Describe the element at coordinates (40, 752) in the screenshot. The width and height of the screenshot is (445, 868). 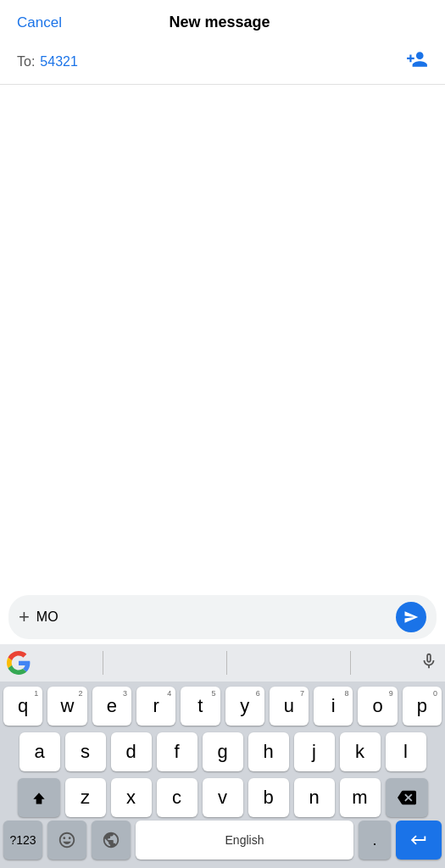
I see `key-a: a` at that location.